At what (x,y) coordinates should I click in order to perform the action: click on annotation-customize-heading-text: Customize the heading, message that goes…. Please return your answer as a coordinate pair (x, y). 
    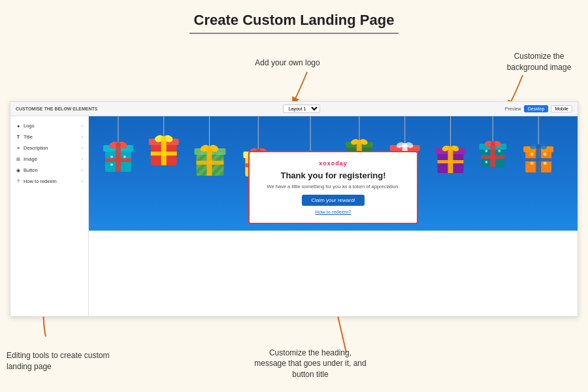
    Looking at the image, I should click on (310, 364).